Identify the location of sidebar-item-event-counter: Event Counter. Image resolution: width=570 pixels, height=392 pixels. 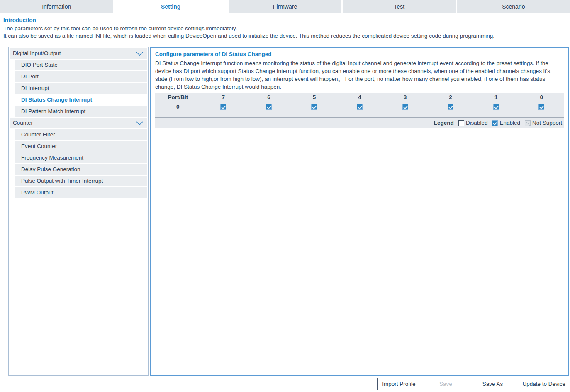
(81, 146).